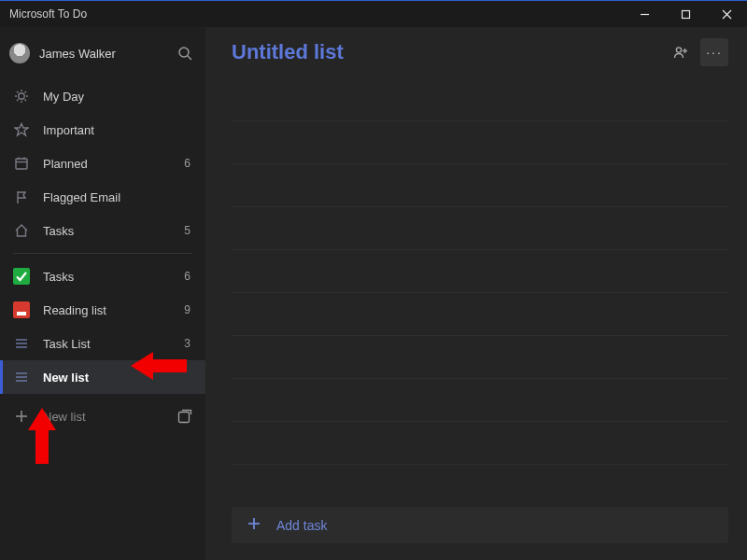 This screenshot has width=747, height=560. What do you see at coordinates (21, 197) in the screenshot?
I see `flag-icon` at bounding box center [21, 197].